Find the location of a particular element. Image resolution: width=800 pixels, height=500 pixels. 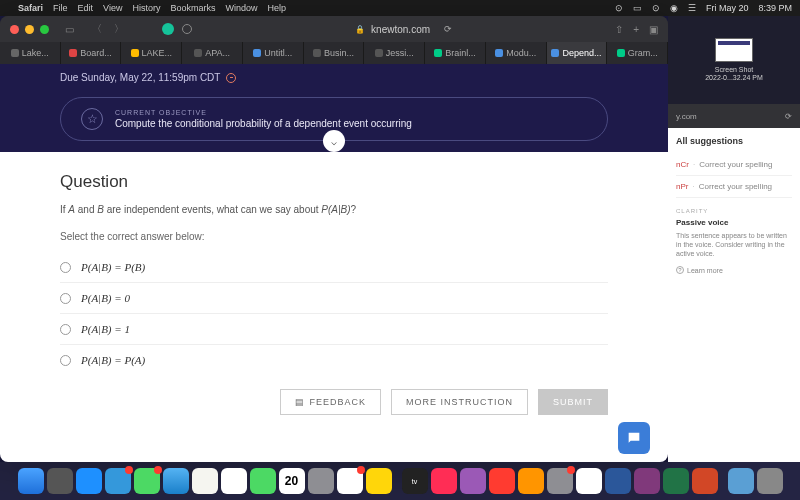

expand-button: ⌵ is located at coordinates (334, 141).